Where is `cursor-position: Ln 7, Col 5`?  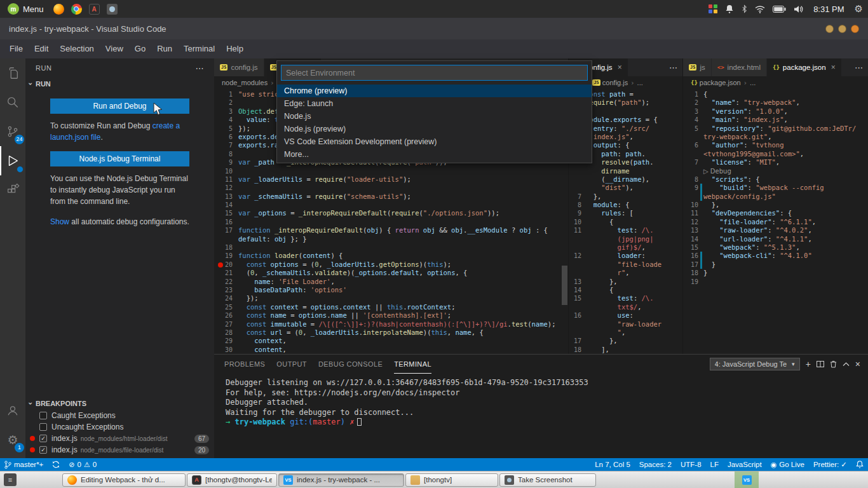
cursor-position: Ln 7, Col 5 is located at coordinates (613, 464).